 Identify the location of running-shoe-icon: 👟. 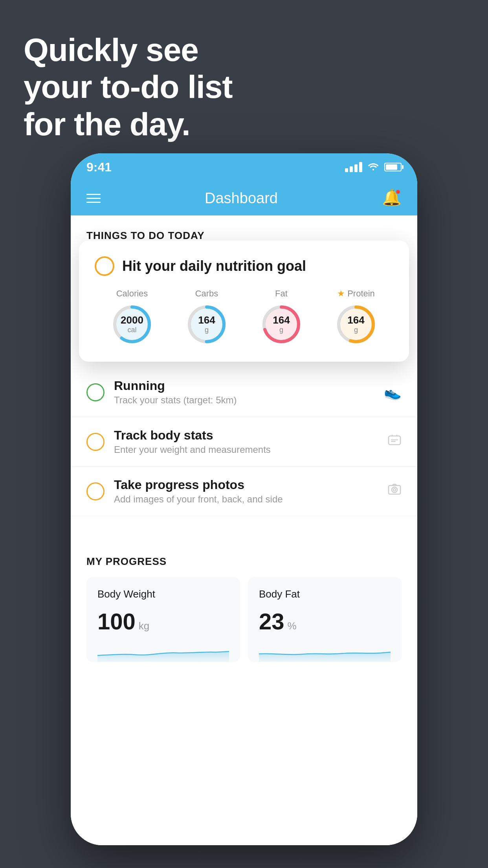
(393, 392).